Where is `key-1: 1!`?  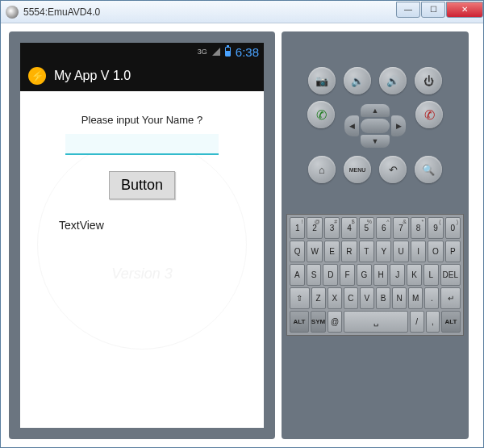
key-1: 1! is located at coordinates (297, 228).